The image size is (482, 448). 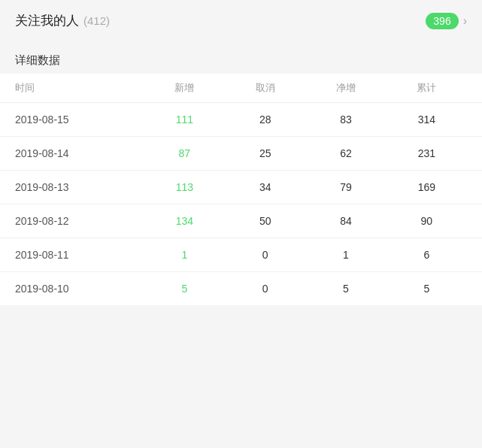 I want to click on col-header-net: 净增, so click(x=346, y=88).